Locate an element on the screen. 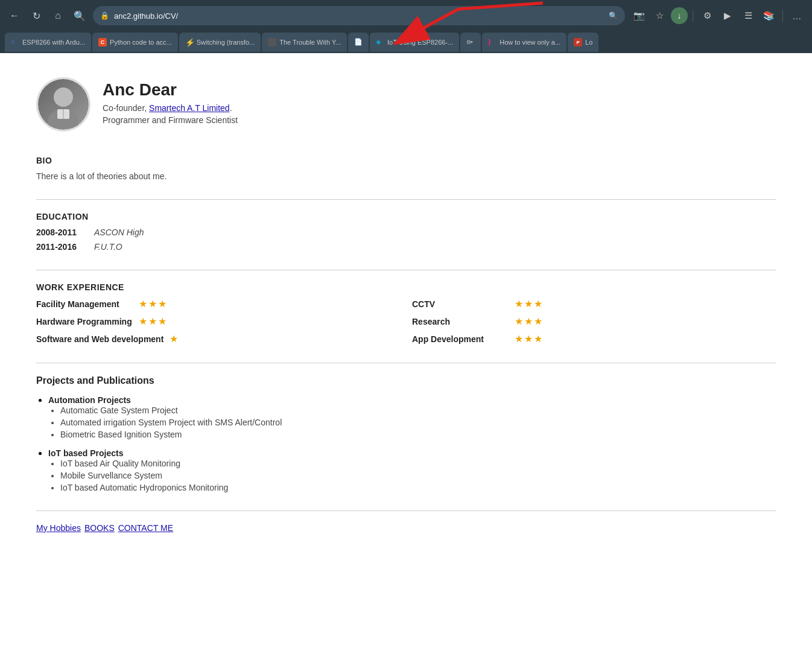 The width and height of the screenshot is (812, 671). zoom-icon: 🔍 is located at coordinates (613, 16).